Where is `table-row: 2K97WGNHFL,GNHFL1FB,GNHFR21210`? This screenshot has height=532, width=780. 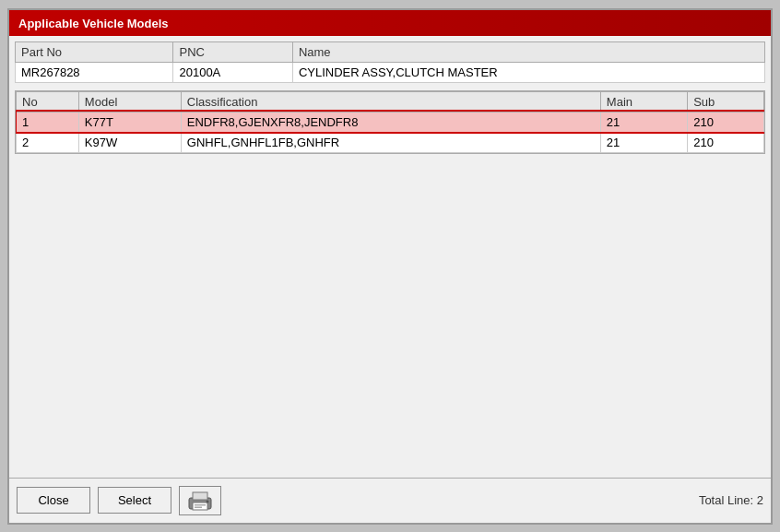
table-row: 2K97WGNHFL,GNHFL1FB,GNHFR21210 is located at coordinates (391, 142).